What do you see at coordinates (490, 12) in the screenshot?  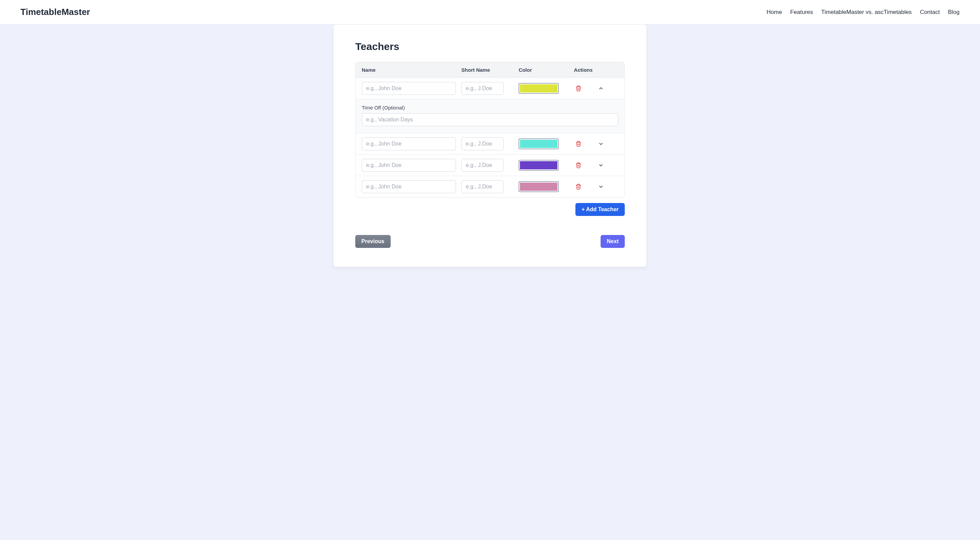 I see `top-nav: TimetableMaster Home Features TimetableM…` at bounding box center [490, 12].